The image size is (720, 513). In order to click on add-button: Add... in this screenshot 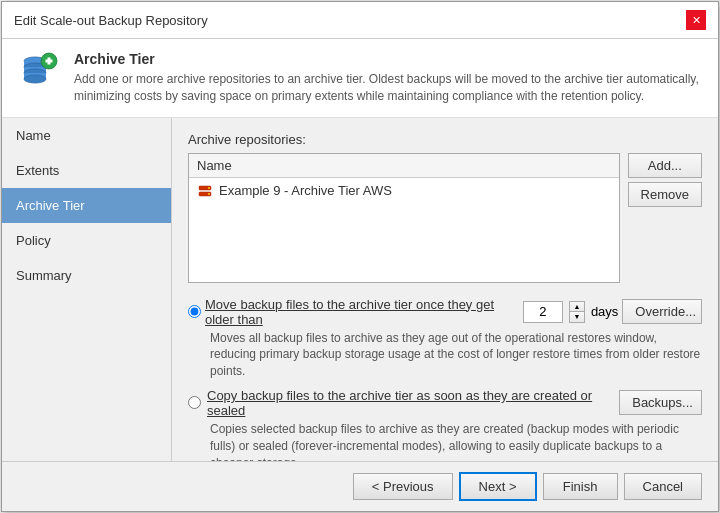, I will do `click(665, 166)`.